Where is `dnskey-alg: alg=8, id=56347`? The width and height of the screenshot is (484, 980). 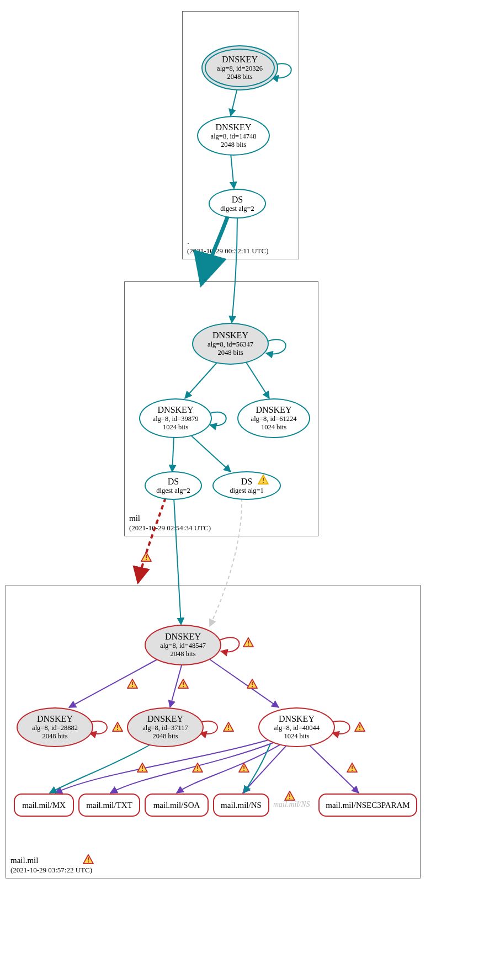 dnskey-alg: alg=8, id=56347 is located at coordinates (231, 344).